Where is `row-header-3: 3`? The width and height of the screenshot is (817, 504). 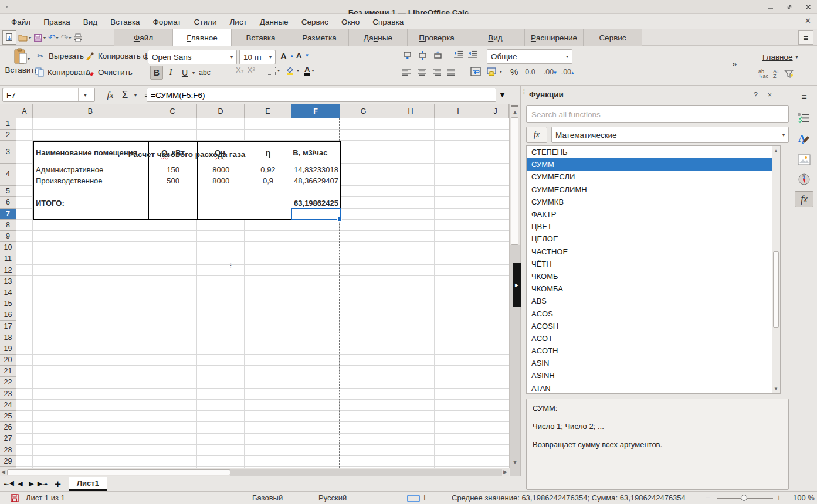
row-header-3: 3 is located at coordinates (8, 152).